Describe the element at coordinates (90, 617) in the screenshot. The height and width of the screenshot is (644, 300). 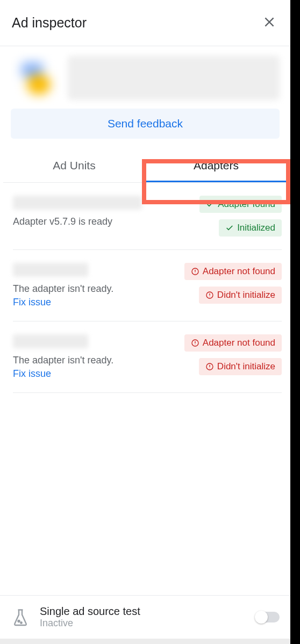
I see `footer-text: Single ad source test Inactive` at that location.